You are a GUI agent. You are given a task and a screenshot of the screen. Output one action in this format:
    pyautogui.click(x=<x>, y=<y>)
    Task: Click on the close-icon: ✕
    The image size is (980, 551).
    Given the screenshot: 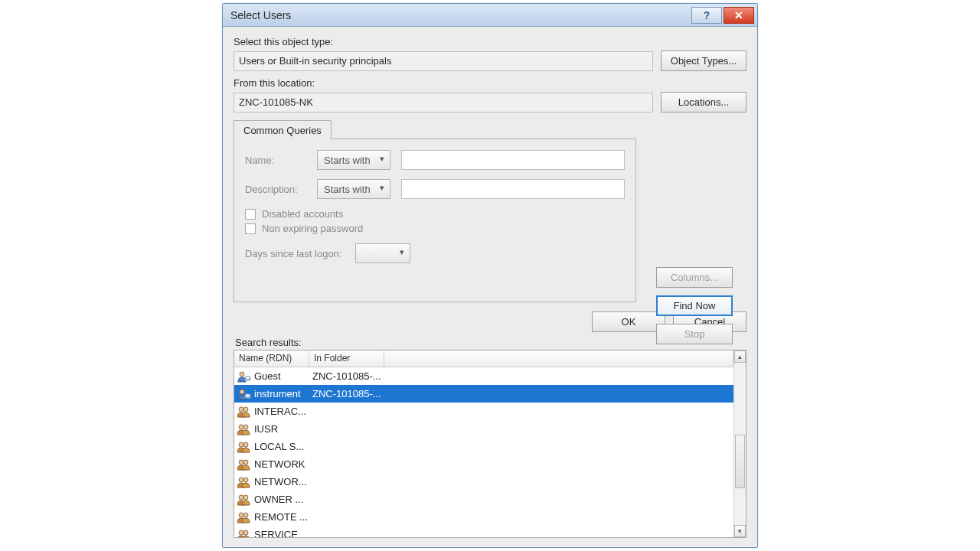 What is the action you would take?
    pyautogui.click(x=739, y=15)
    